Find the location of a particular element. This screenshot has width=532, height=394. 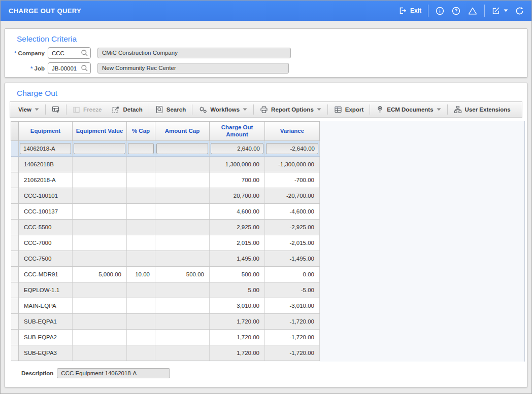

search-lov-icon is located at coordinates (84, 69).